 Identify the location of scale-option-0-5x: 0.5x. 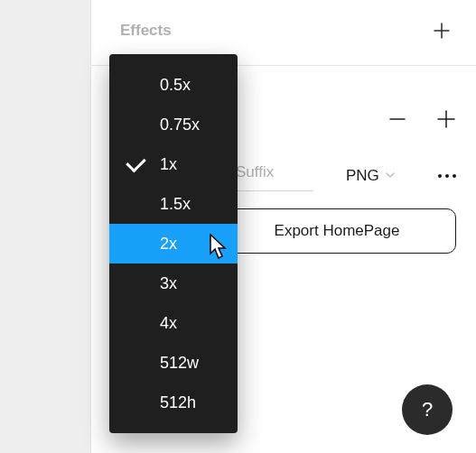
(173, 85).